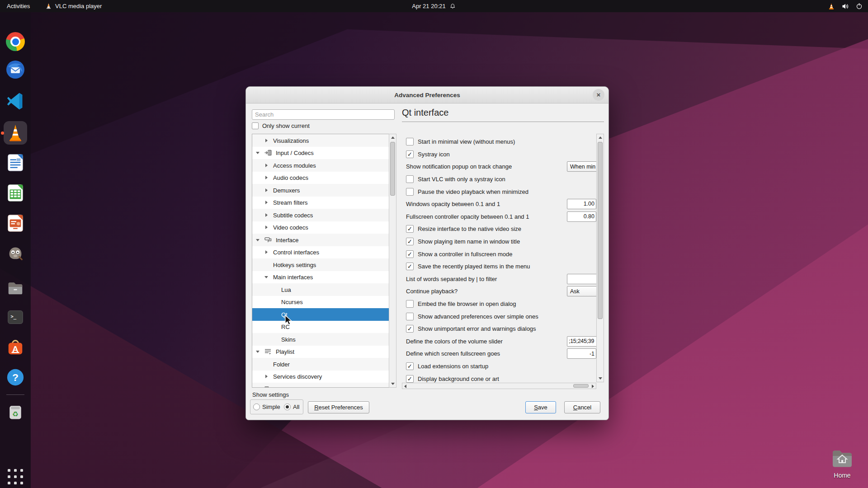  What do you see at coordinates (842, 475) in the screenshot?
I see `home-label: Home` at bounding box center [842, 475].